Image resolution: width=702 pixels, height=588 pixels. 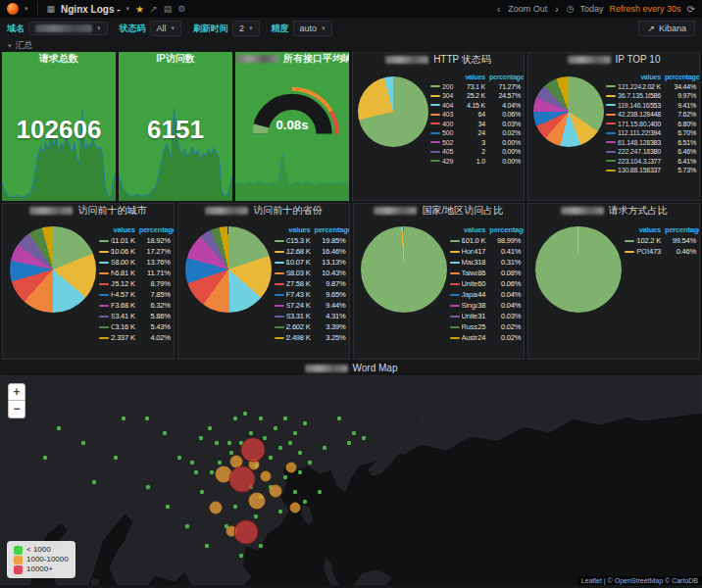 I want to click on legend-row: Beijing10.07 K13.13%, so click(x=310, y=263).